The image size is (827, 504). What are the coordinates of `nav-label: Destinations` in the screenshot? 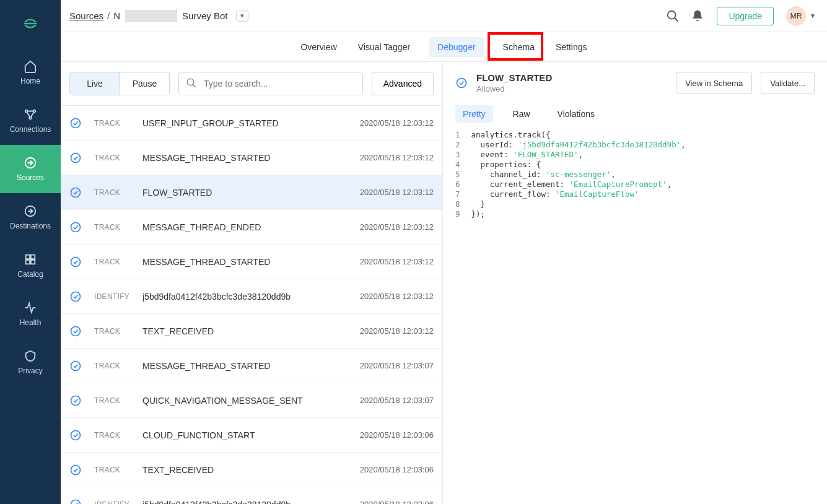 It's located at (30, 226).